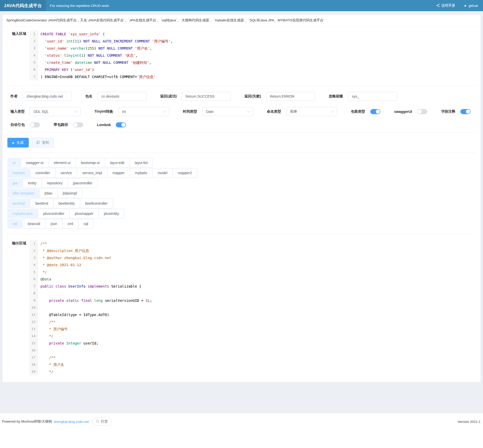 This screenshot has width=483, height=448. What do you see at coordinates (253, 55) in the screenshot?
I see `sql-input-editor: 1CREATE TABLE 'sys_user_info' (2 'user_i…` at bounding box center [253, 55].